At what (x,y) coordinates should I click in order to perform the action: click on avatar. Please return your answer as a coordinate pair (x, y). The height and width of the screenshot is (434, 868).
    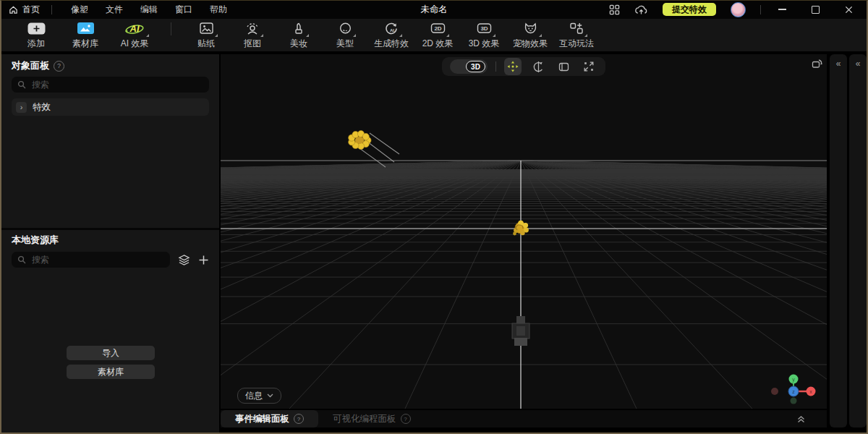
    Looking at the image, I should click on (738, 10).